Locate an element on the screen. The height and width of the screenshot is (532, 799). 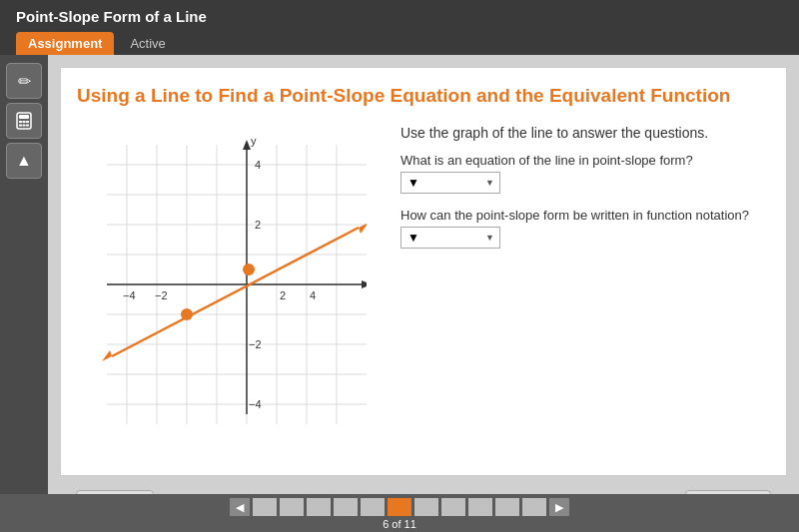
question2-label: How can the point-slope form be written … is located at coordinates (585, 216).